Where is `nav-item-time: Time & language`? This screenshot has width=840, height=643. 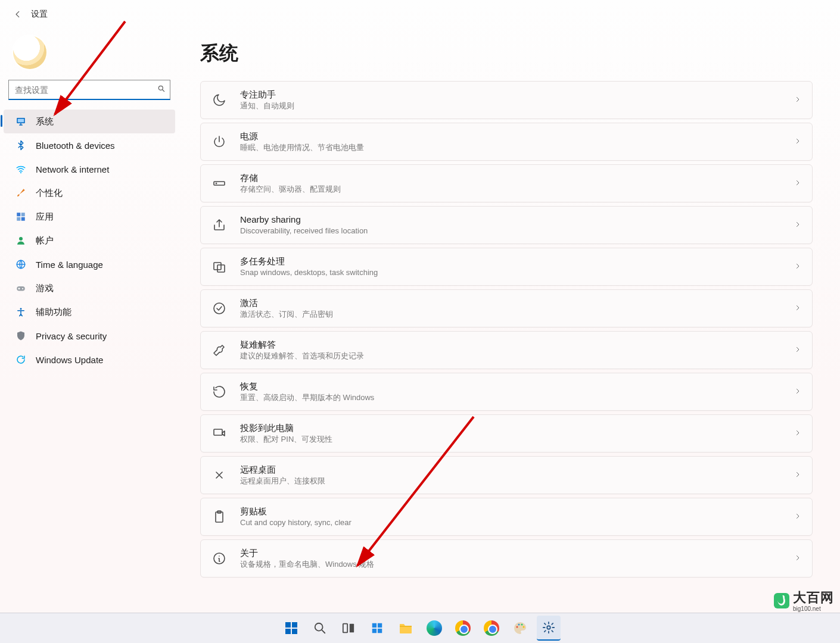
nav-item-time: Time & language is located at coordinates (89, 264).